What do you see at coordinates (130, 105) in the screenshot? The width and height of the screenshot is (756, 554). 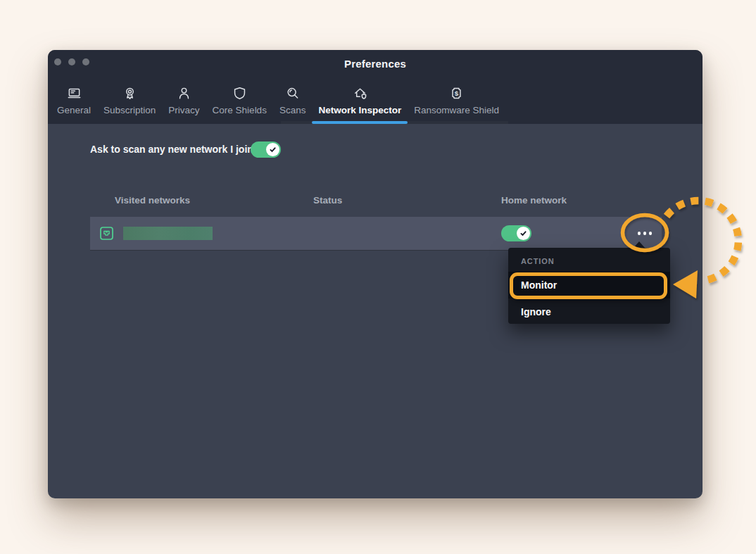 I see `tab-subscription: Subscription` at bounding box center [130, 105].